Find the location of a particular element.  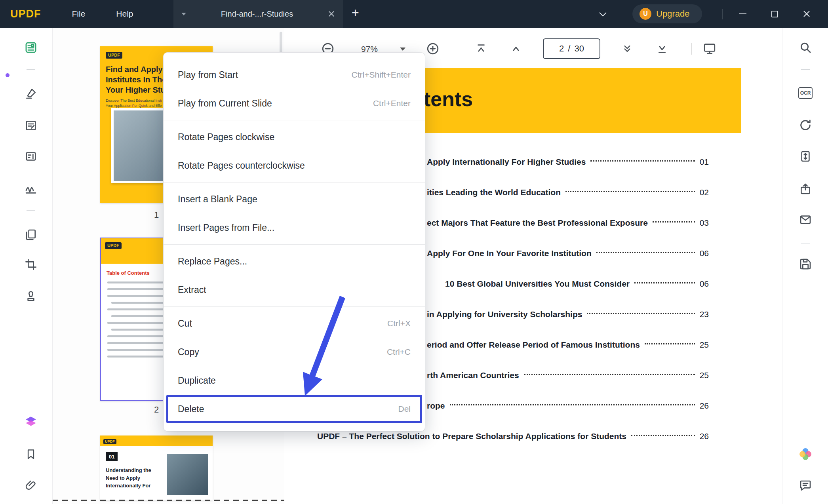

left-toolbar is located at coordinates (26, 266).